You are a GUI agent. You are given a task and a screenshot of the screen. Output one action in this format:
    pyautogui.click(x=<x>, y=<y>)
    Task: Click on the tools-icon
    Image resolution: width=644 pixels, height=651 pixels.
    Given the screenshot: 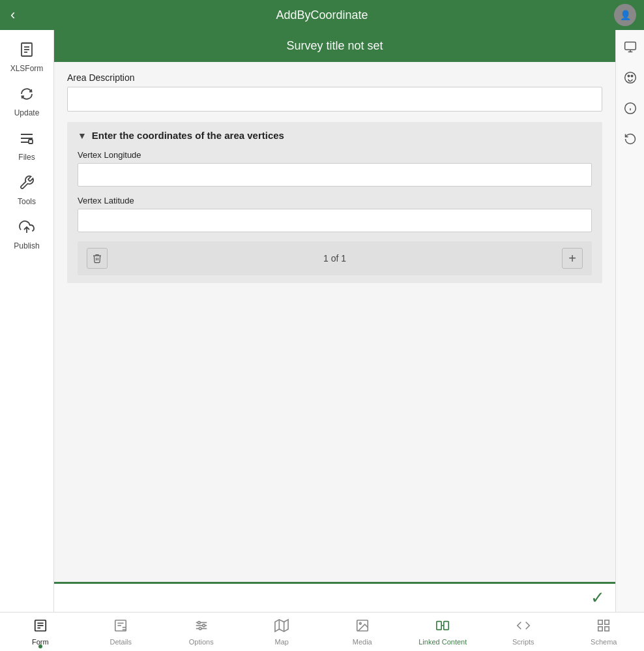 What is the action you would take?
    pyautogui.click(x=27, y=185)
    